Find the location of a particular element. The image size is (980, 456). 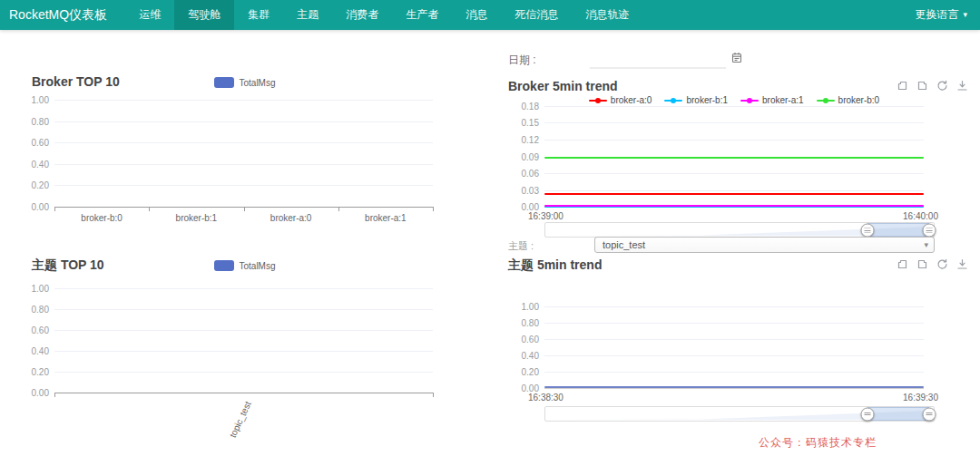

y-tick-label: 0.06 is located at coordinates (519, 172).